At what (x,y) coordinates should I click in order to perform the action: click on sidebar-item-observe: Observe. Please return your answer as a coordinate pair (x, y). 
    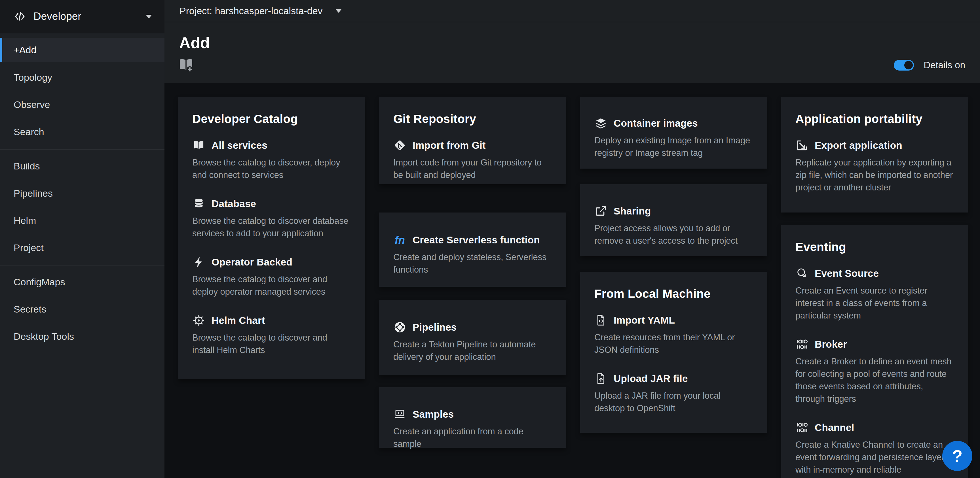
    Looking at the image, I should click on (82, 105).